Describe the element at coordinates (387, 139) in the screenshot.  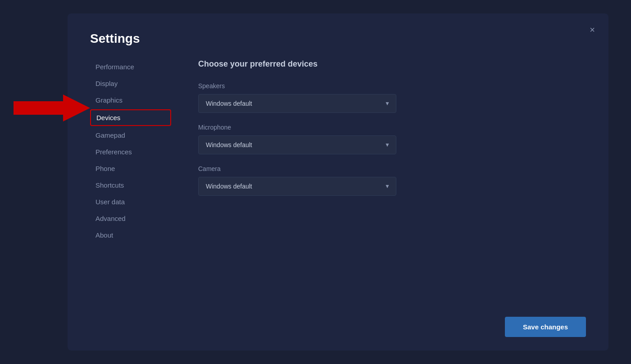
I see `device-section-microphone: MicrophoneWindows defaultMicrophone (Rea…` at that location.